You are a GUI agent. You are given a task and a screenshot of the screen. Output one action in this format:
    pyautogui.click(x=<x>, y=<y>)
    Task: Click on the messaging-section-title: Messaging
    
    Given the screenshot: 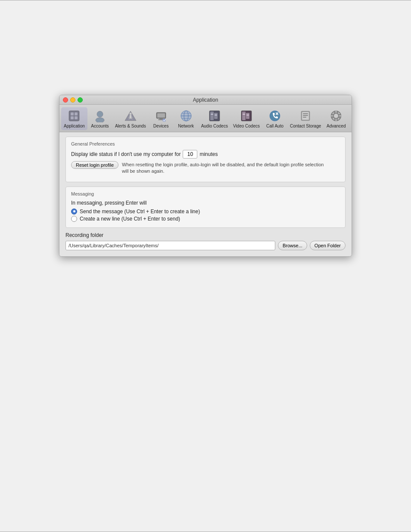 What is the action you would take?
    pyautogui.click(x=206, y=194)
    